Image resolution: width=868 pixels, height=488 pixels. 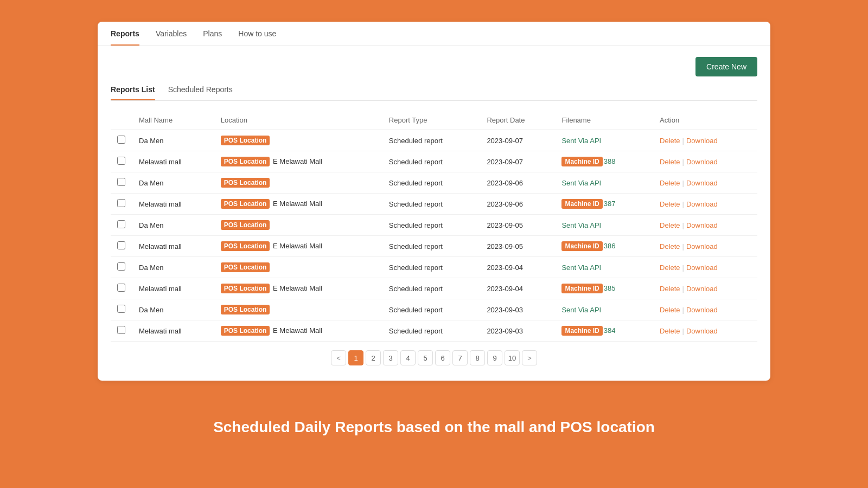 I want to click on cell-mall-name: Da Men, so click(x=174, y=183).